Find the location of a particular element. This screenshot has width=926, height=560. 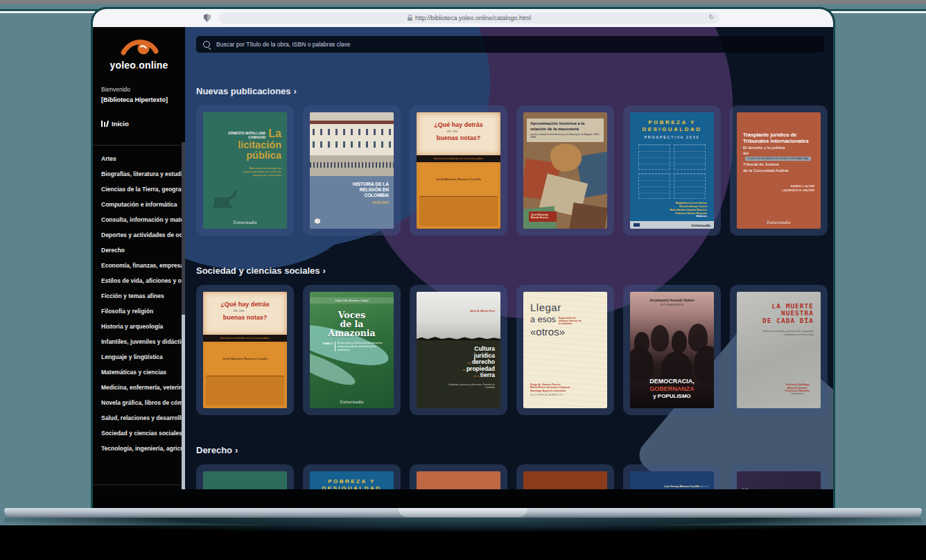

lock-icon is located at coordinates (410, 19).